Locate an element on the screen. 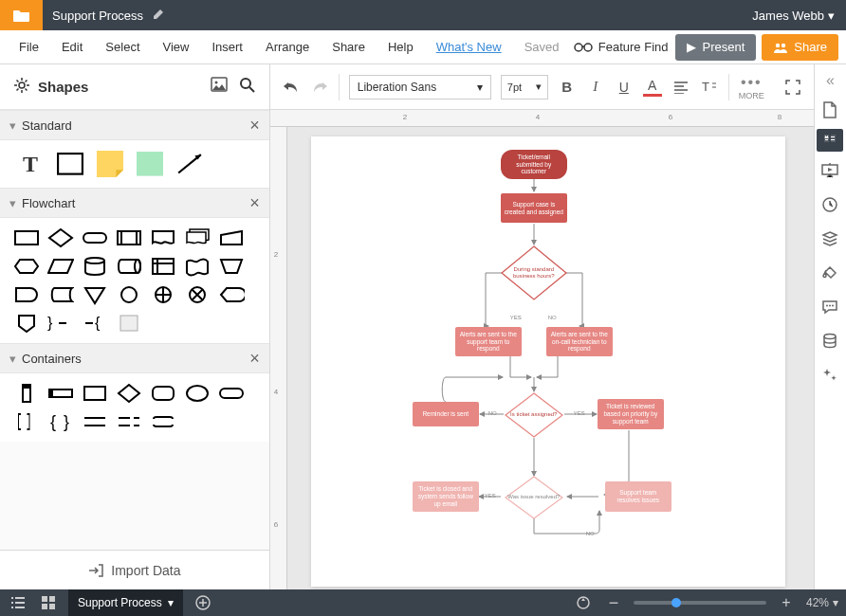 The image size is (846, 616). menu-edit: Edit is located at coordinates (72, 47).